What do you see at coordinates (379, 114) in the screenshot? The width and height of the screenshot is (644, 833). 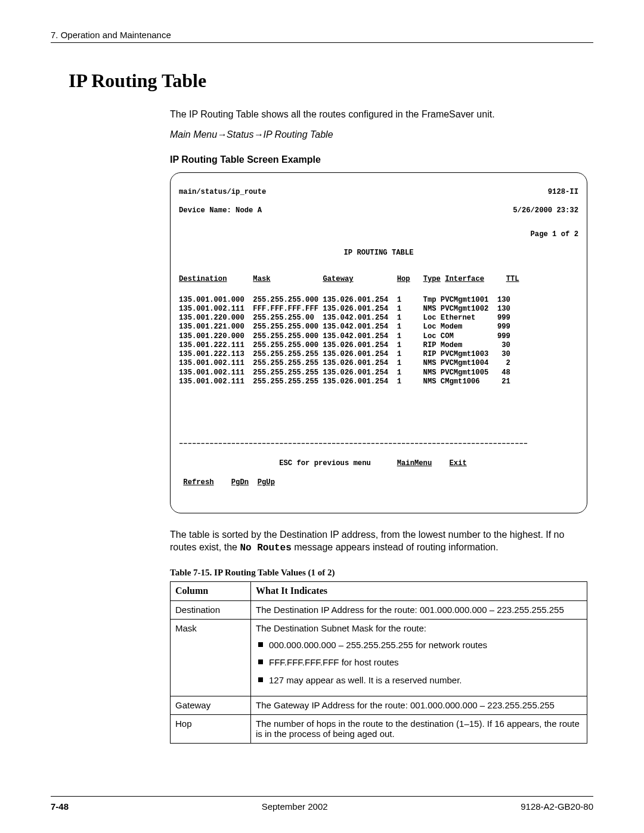 I see `intro-paragraph: The IP Routing Table shows all the route…` at bounding box center [379, 114].